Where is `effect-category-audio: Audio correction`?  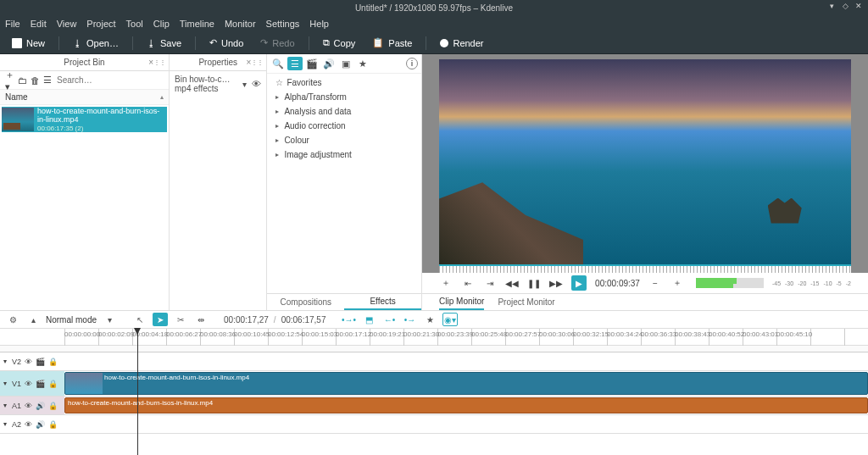 effect-category-audio: Audio correction is located at coordinates (344, 125).